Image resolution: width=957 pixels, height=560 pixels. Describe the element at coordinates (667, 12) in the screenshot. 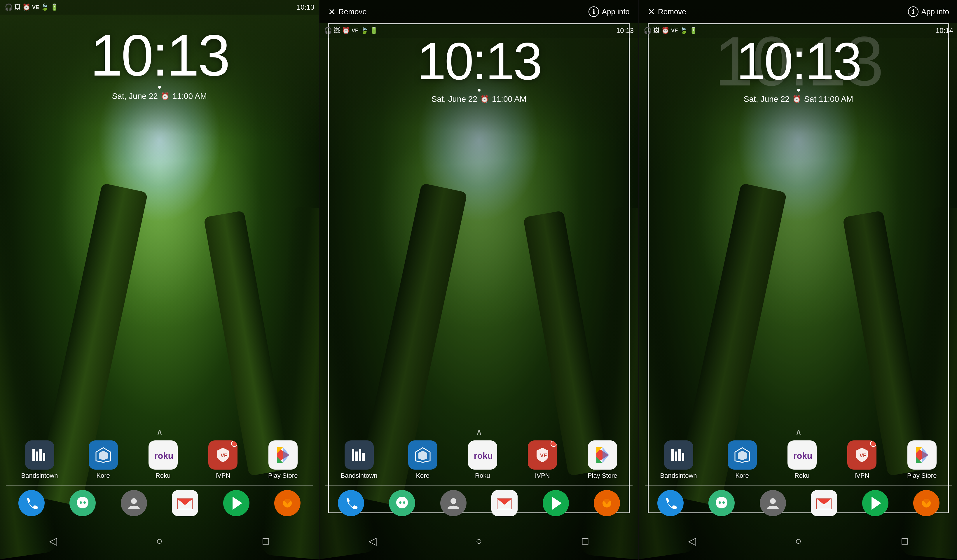

I see `remove-button-3: ✕ Remove` at that location.